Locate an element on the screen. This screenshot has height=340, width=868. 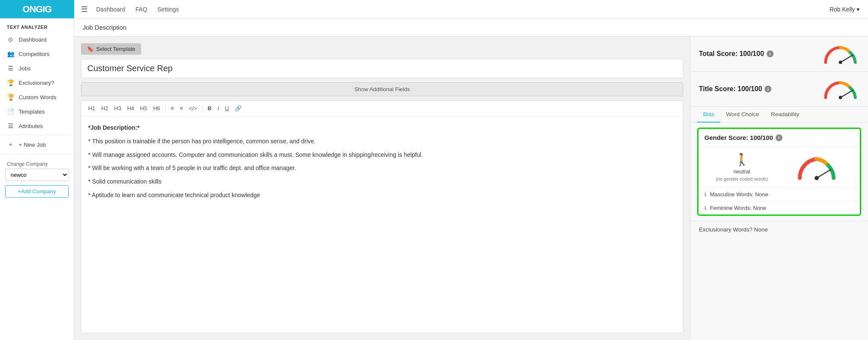
title-score-label: Title Score: 100/100 i is located at coordinates (735, 89).